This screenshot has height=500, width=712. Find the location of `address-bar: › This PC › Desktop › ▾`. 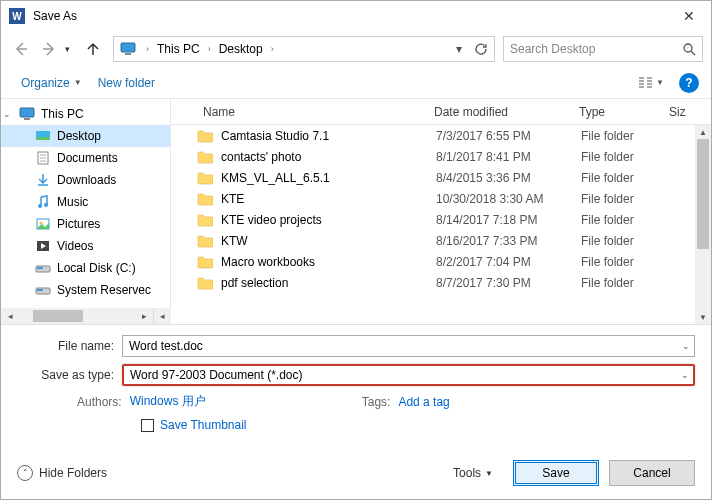

address-bar: › This PC › Desktop › ▾ is located at coordinates (304, 49).